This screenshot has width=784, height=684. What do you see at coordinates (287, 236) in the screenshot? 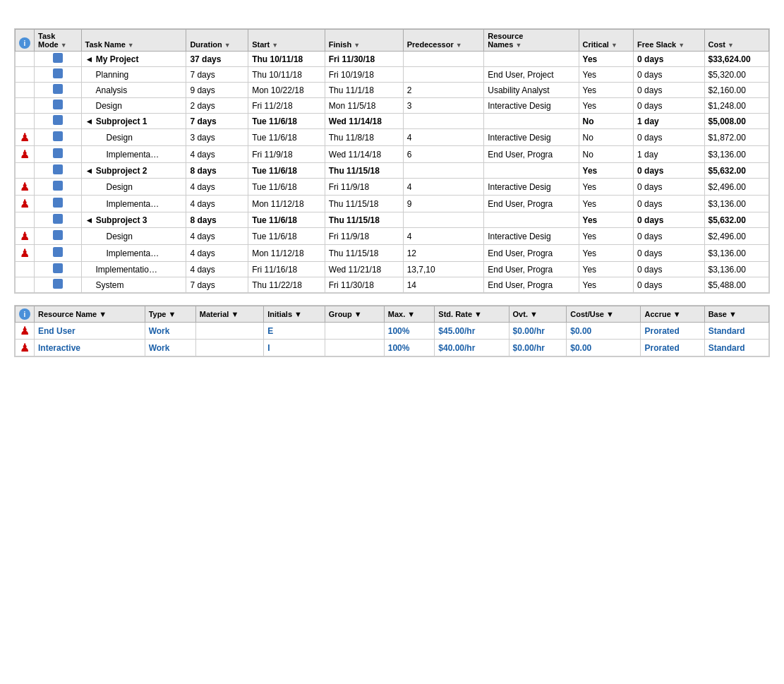
I see `start-cell: Tue 11/6/18` at bounding box center [287, 236].